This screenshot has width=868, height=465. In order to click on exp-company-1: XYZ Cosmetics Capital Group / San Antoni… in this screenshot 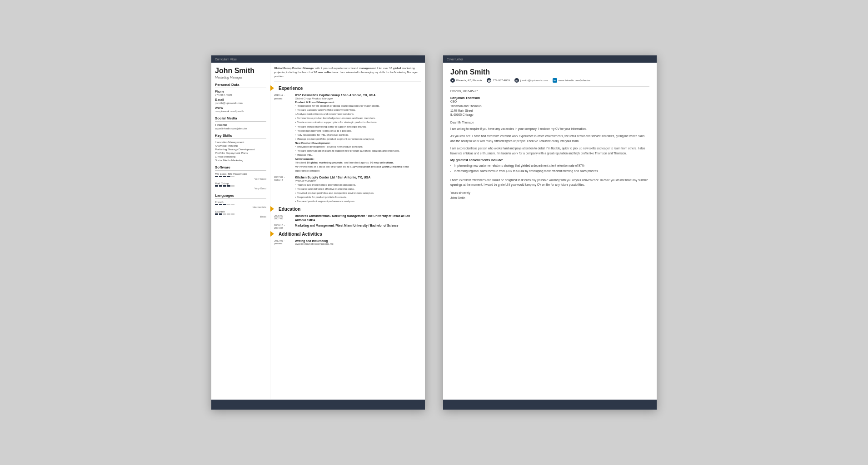, I will do `click(358, 95)`.